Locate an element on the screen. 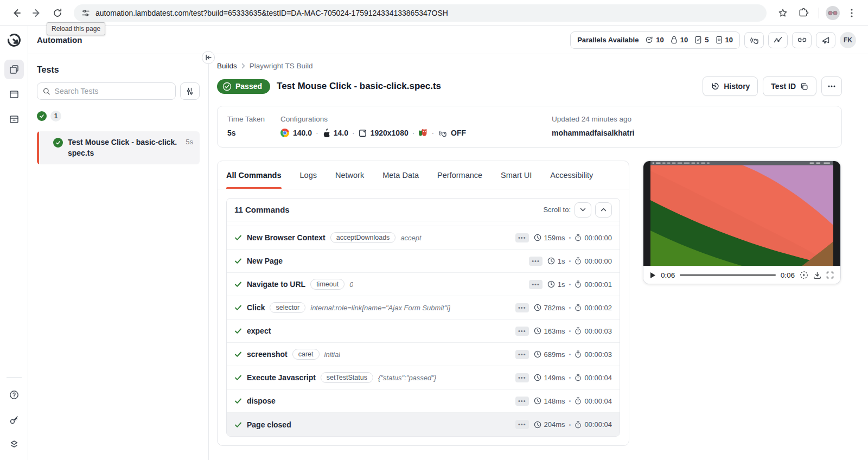  ellipsis-icon is located at coordinates (832, 86).